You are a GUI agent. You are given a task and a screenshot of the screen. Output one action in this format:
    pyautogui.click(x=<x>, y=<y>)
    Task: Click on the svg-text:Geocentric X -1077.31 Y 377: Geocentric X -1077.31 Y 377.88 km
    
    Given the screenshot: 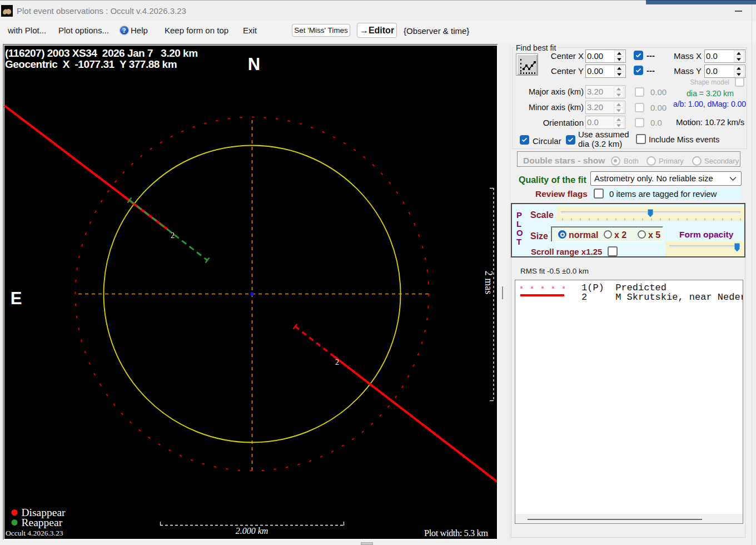 What is the action you would take?
    pyautogui.click(x=91, y=65)
    